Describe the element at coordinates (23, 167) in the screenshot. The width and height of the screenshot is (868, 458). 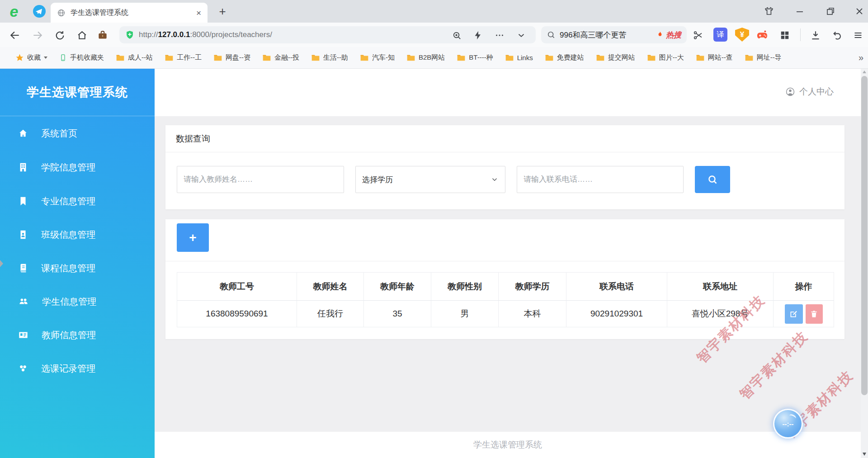
I see `building-icon` at that location.